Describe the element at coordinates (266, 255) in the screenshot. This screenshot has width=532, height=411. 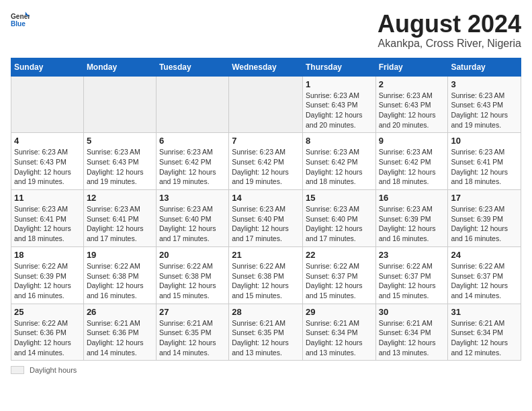
I see `day-number: 21` at that location.